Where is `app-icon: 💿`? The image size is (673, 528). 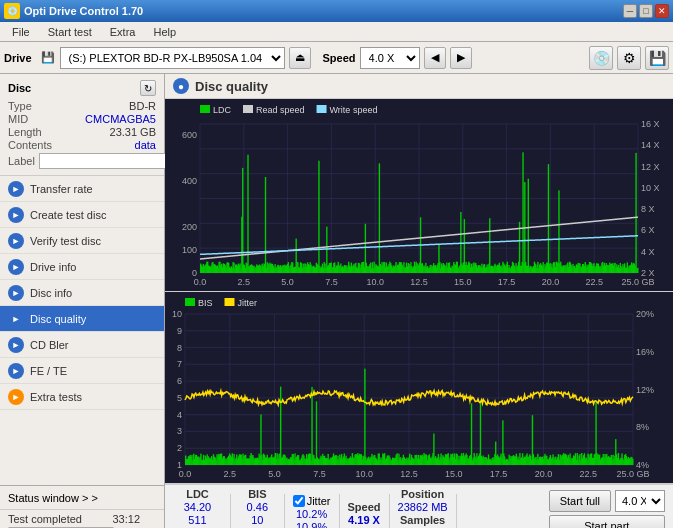 app-icon: 💿 is located at coordinates (12, 11).